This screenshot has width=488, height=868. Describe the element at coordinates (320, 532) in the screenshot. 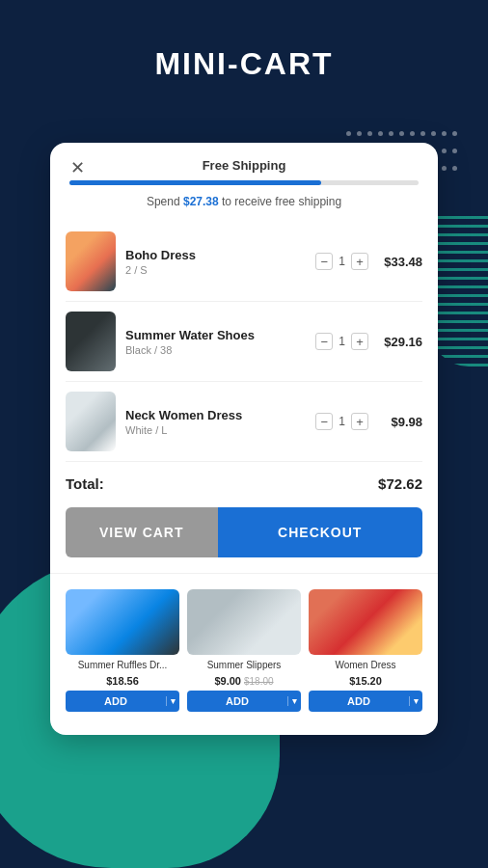

I see `checkout-button: CHECKOUT` at that location.